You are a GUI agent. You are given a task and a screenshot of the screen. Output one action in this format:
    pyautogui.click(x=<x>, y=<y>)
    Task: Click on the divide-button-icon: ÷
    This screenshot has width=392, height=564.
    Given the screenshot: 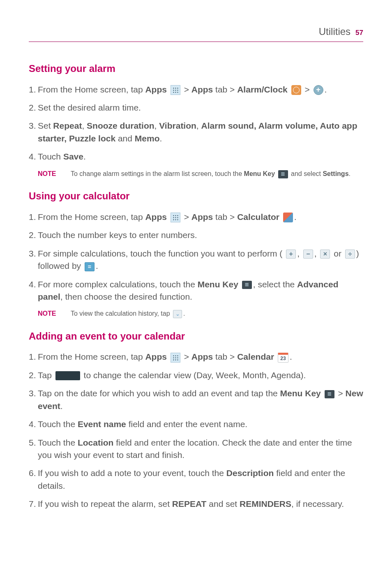 What is the action you would take?
    pyautogui.click(x=350, y=254)
    